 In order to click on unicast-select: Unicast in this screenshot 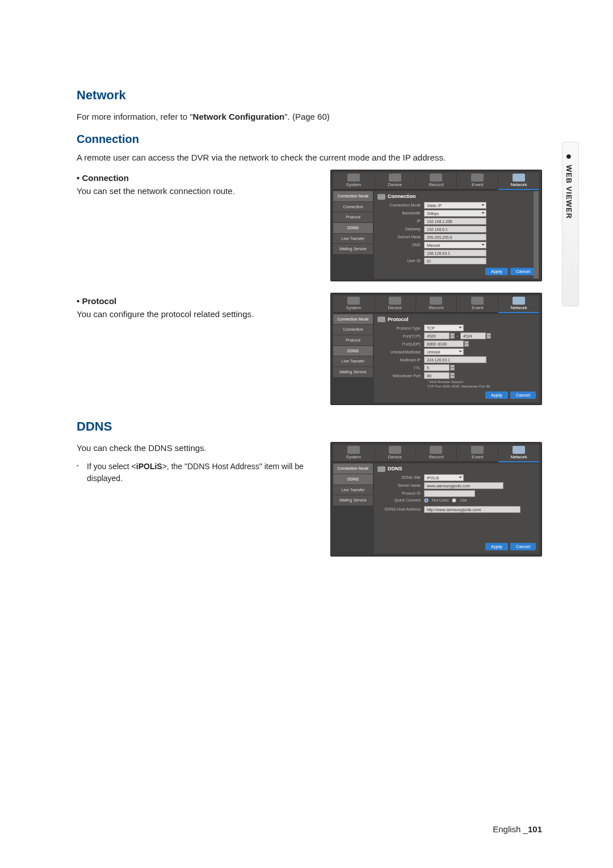, I will do `click(444, 352)`.